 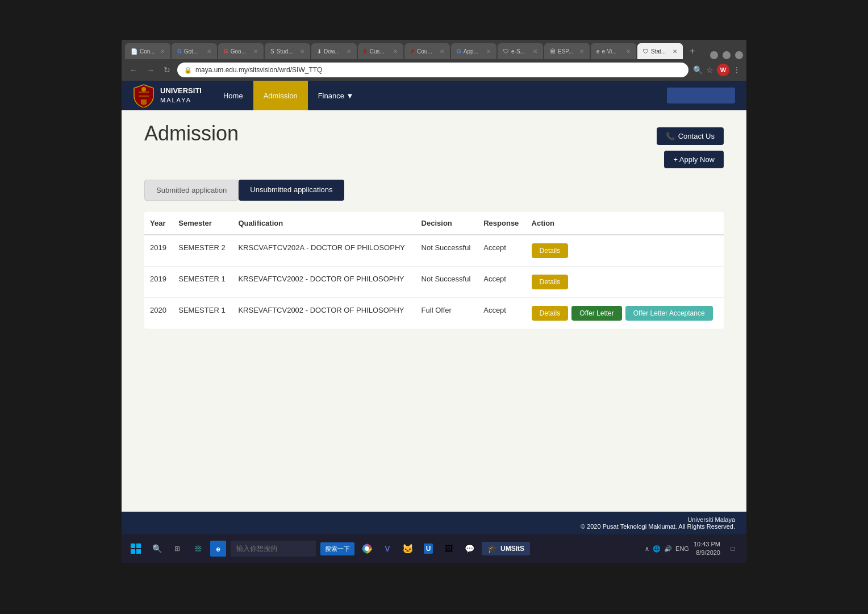 What do you see at coordinates (449, 549) in the screenshot?
I see `photo-icon: 🖼` at bounding box center [449, 549].